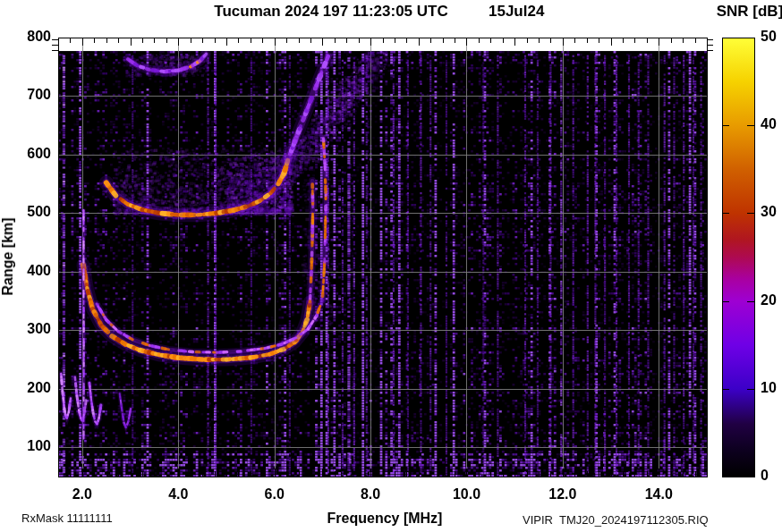  I want to click on y-tick-label: 200, so click(25, 388).